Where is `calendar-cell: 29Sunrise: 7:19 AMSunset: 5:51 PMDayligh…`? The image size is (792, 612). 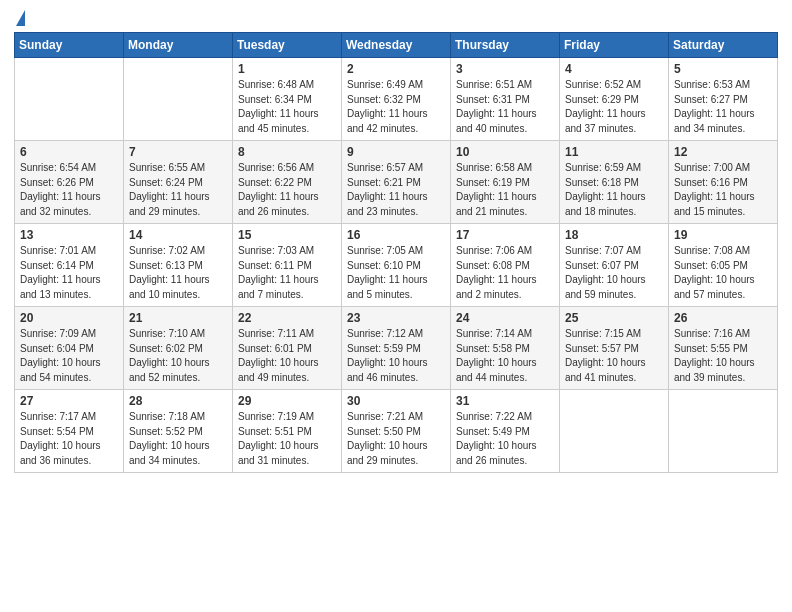 calendar-cell: 29Sunrise: 7:19 AMSunset: 5:51 PMDayligh… is located at coordinates (288, 432).